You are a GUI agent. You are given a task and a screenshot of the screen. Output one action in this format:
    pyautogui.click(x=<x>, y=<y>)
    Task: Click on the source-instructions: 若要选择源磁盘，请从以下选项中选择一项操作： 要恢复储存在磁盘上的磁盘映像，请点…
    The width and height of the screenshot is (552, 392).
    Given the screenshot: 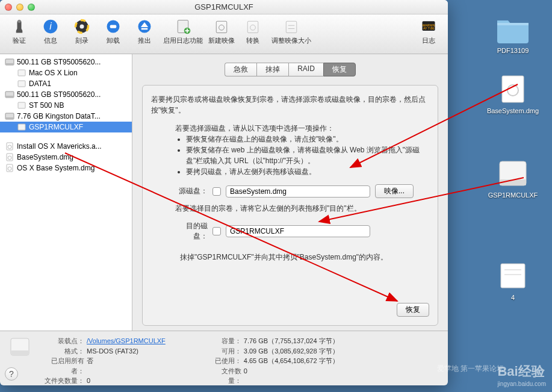 What is the action you would take?
    pyautogui.click(x=302, y=150)
    